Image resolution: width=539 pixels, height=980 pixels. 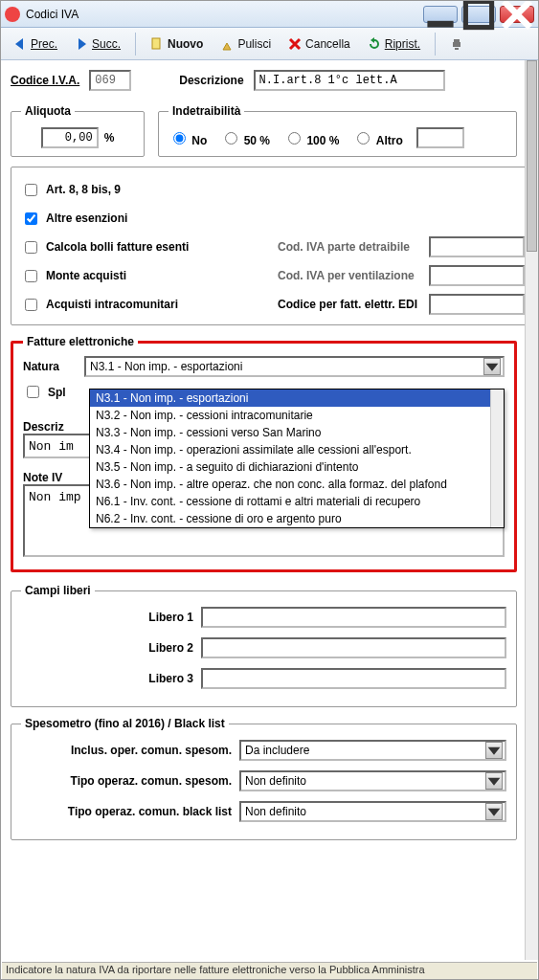 I want to click on scrollbar-thumb, so click(x=532, y=156).